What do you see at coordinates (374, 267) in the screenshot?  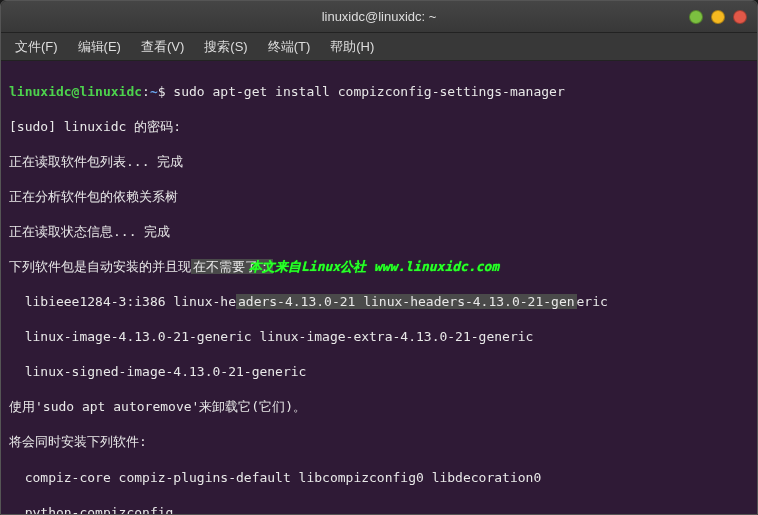 I see `watermark-overlay: 本文来自Linux公社 www.linuxidc.com` at bounding box center [374, 267].